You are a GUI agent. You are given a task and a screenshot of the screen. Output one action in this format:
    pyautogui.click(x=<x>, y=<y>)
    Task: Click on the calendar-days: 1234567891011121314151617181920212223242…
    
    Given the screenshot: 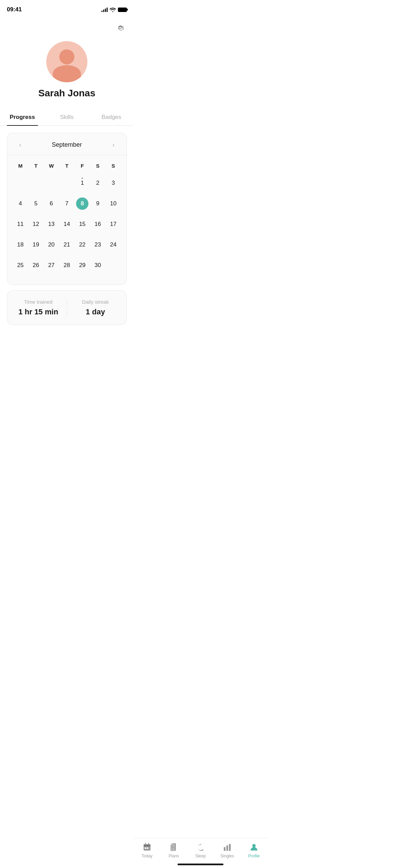 What is the action you would take?
    pyautogui.click(x=67, y=224)
    